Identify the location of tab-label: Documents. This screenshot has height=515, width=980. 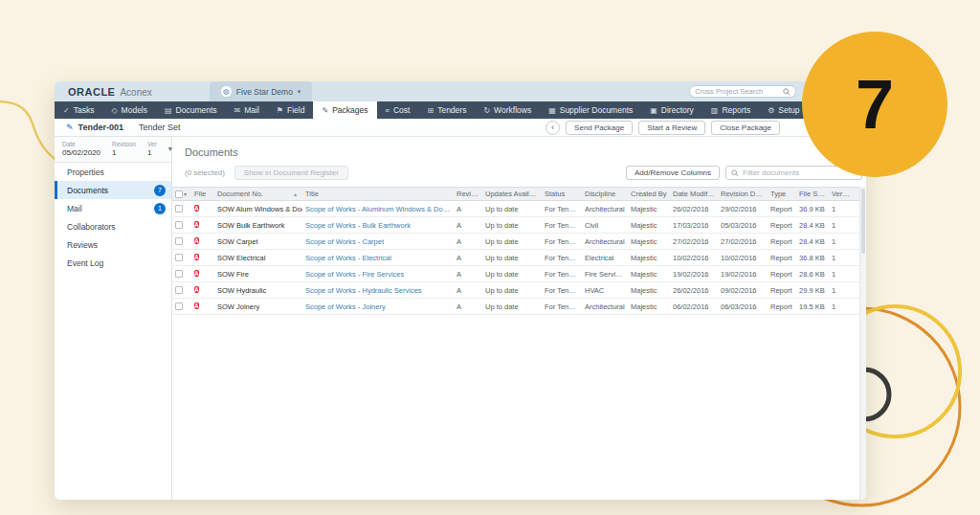
(197, 110).